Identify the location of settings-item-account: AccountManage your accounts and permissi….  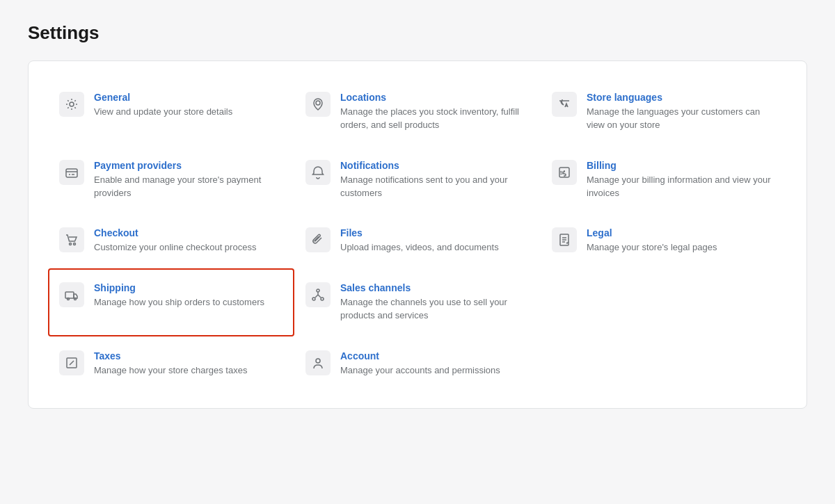
(418, 364).